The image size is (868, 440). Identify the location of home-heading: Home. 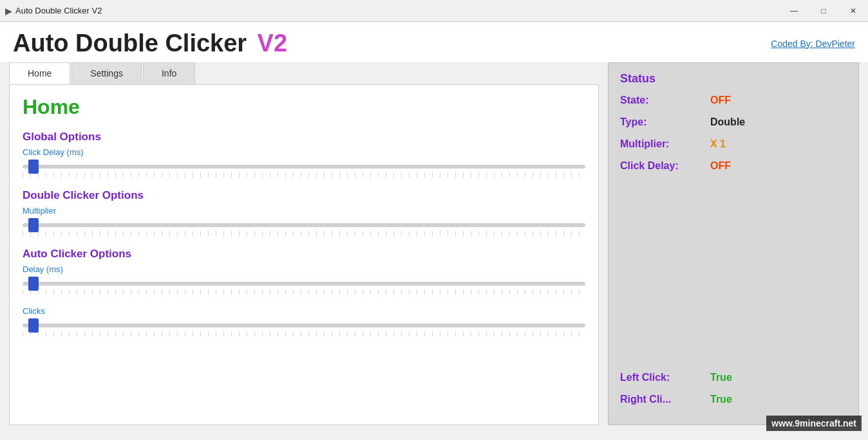
(304, 107).